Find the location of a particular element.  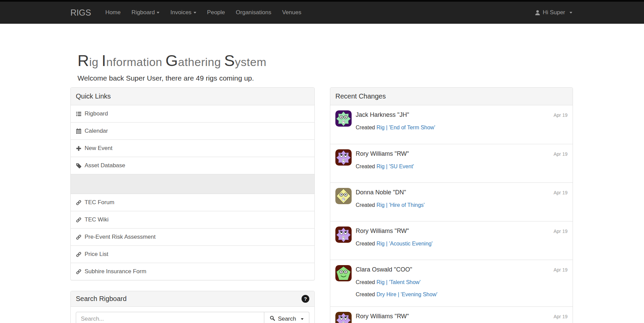

quick-link-item: Calendar is located at coordinates (193, 131).